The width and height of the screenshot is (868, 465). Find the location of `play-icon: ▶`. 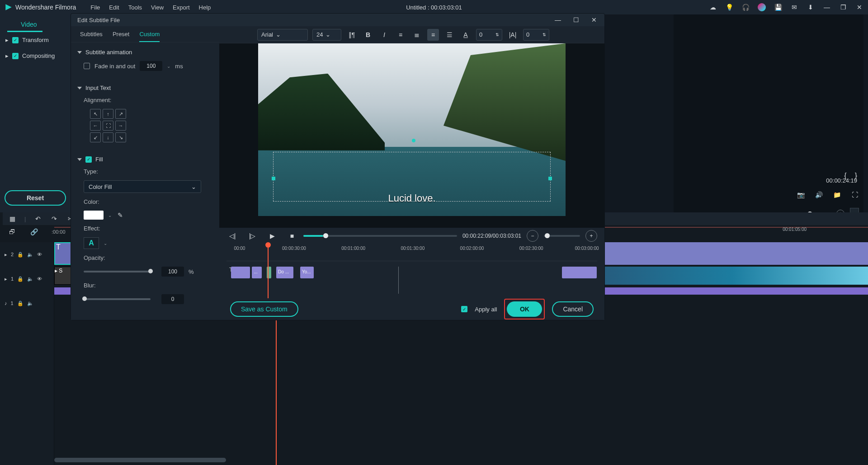

play-icon: ▶ is located at coordinates (272, 236).